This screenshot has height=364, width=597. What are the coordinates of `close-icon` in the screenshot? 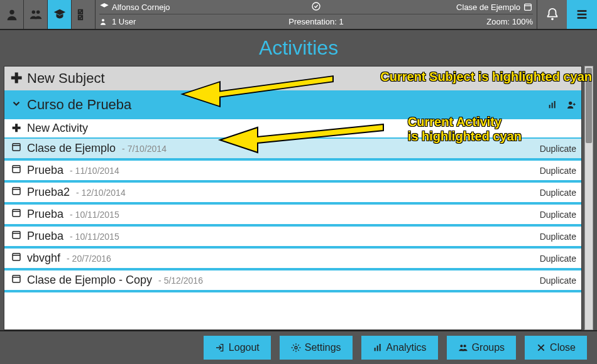 It's located at (541, 348).